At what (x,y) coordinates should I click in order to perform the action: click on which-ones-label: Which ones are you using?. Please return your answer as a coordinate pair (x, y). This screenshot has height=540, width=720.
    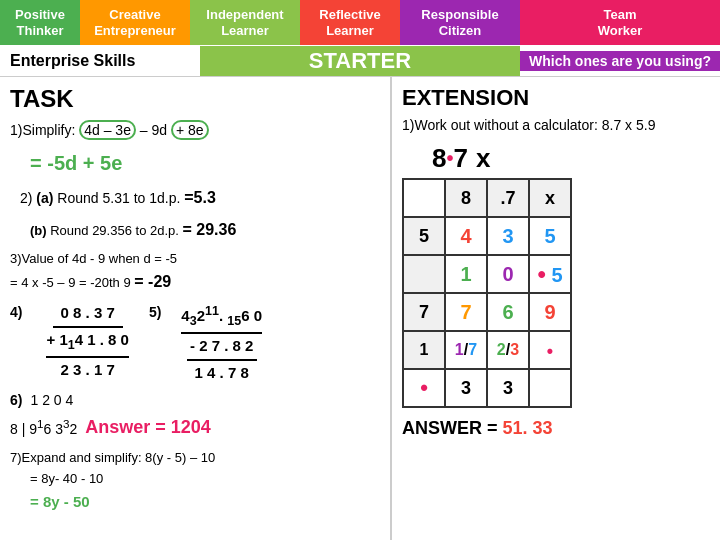
    Looking at the image, I should click on (620, 61).